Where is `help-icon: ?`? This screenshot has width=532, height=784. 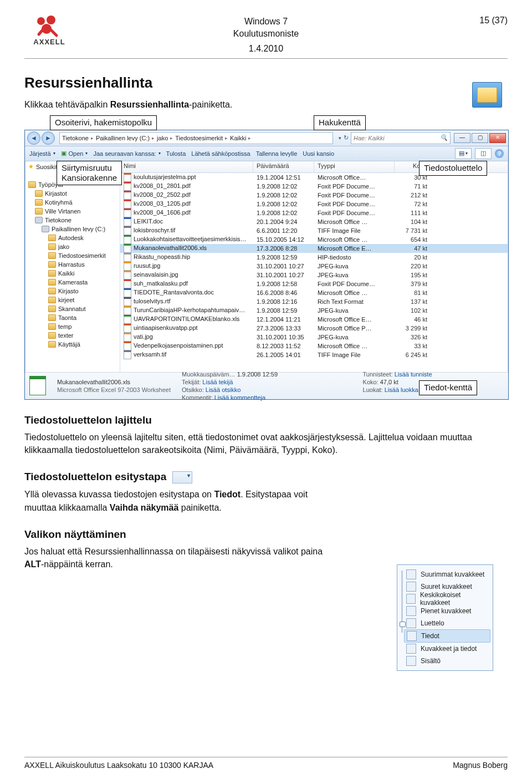 help-icon: ? is located at coordinates (499, 154).